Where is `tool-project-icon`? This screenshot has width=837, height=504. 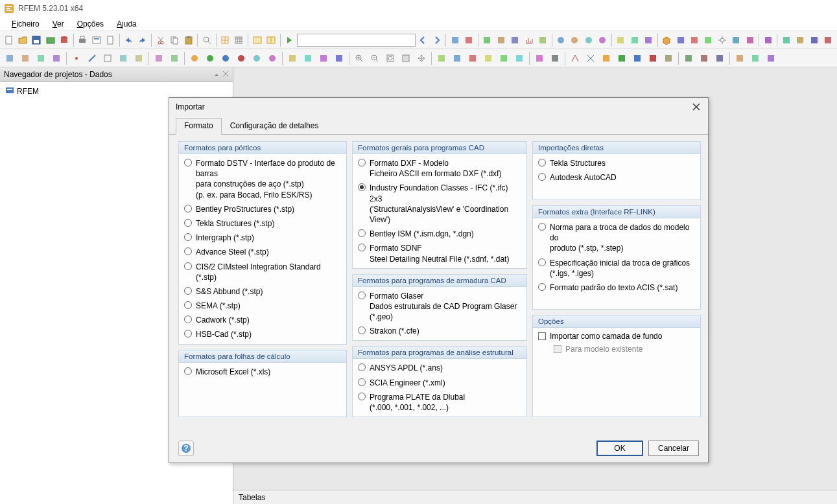 tool-project-icon is located at coordinates (51, 40).